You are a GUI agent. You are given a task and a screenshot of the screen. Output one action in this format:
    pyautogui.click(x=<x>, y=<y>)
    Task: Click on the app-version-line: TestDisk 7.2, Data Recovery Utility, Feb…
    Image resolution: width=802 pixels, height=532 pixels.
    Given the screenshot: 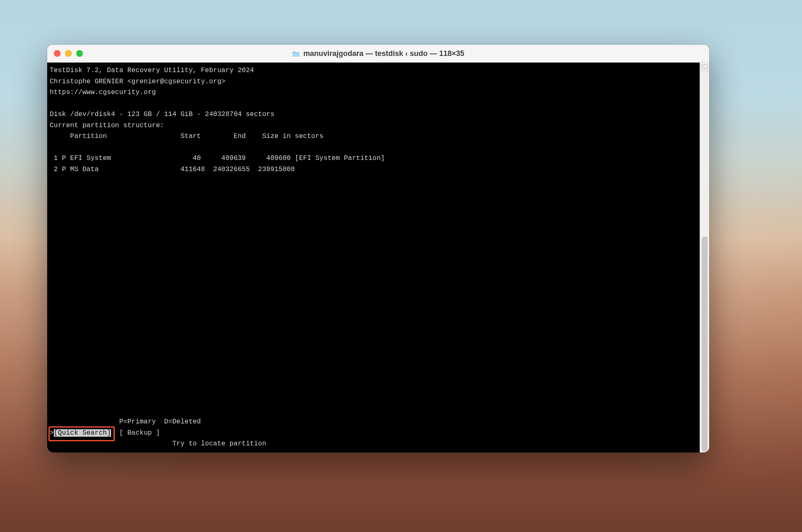 What is the action you would take?
    pyautogui.click(x=375, y=70)
    